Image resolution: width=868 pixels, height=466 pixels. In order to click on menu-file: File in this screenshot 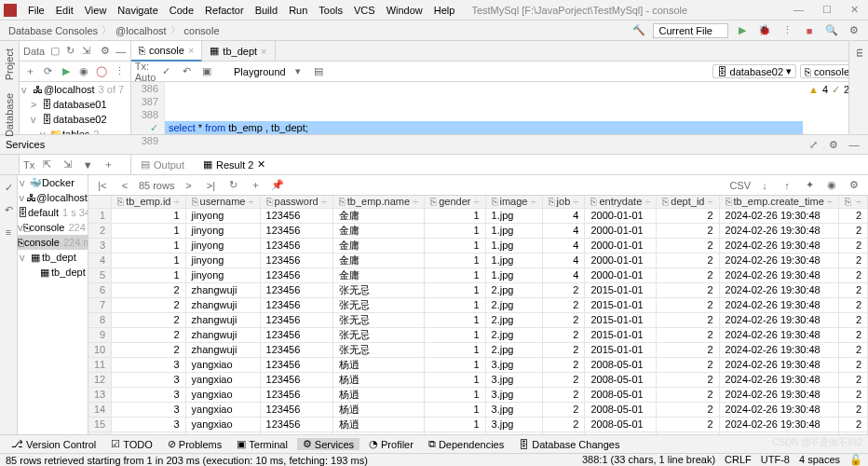, I will do `click(36, 10)`.